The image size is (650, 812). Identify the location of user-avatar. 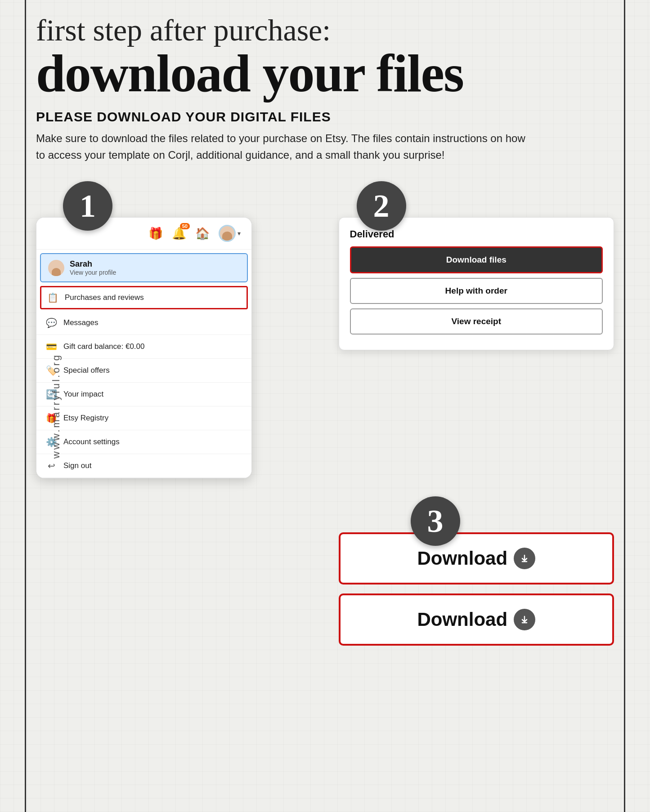
(227, 233).